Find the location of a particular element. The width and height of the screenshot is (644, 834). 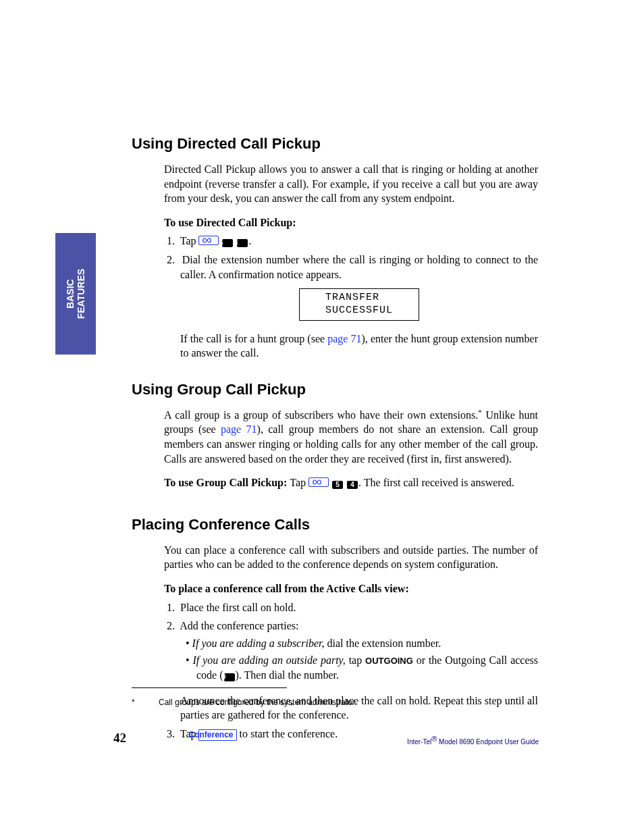

outgoing-label: OUTGOING is located at coordinates (389, 660).